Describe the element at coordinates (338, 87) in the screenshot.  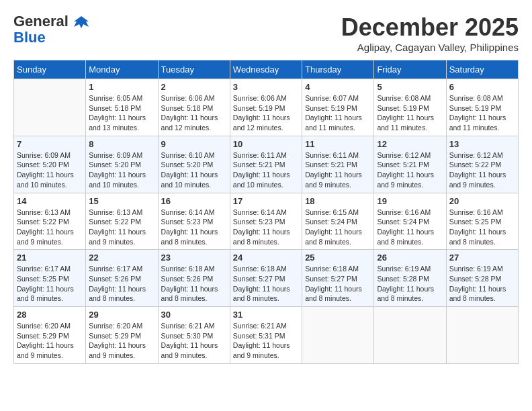
I see `day-number: 4` at that location.